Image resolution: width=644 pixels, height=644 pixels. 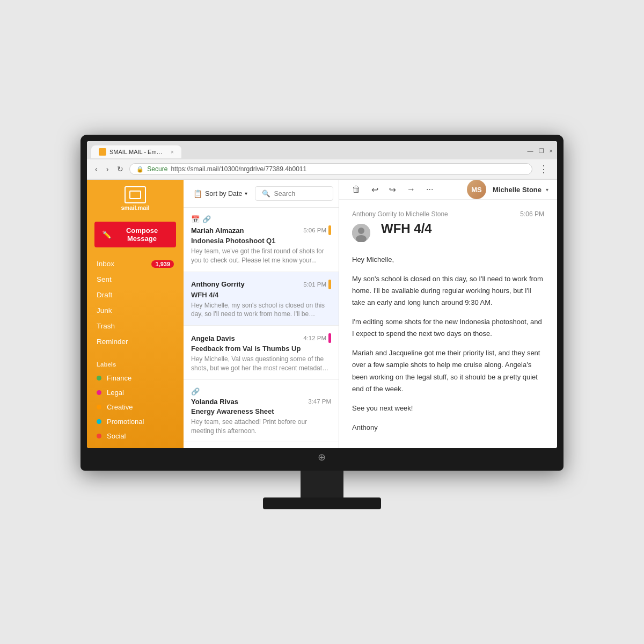 What do you see at coordinates (135, 365) in the screenshot?
I see `labels-header: Labels` at bounding box center [135, 365].